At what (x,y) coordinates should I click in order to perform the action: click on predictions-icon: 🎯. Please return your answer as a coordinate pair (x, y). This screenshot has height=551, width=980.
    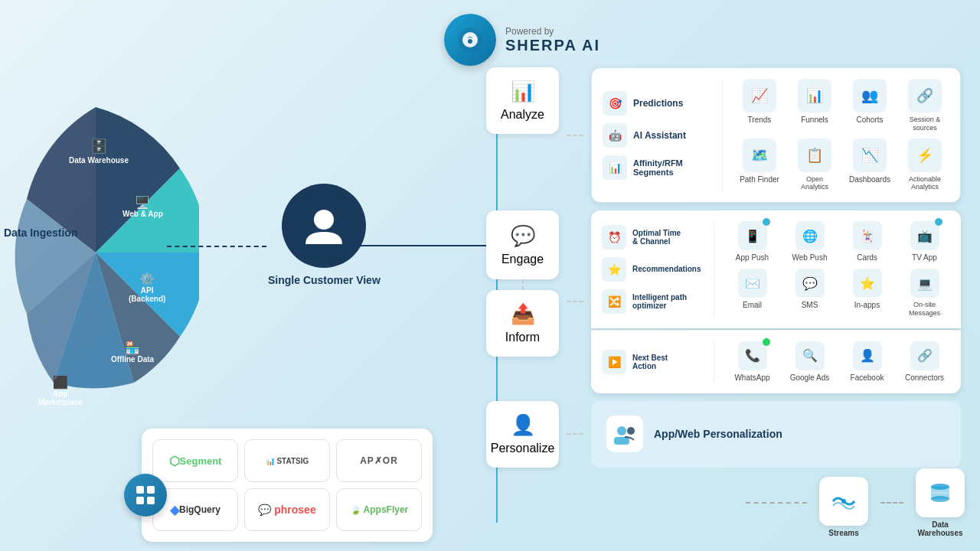
    Looking at the image, I should click on (615, 103).